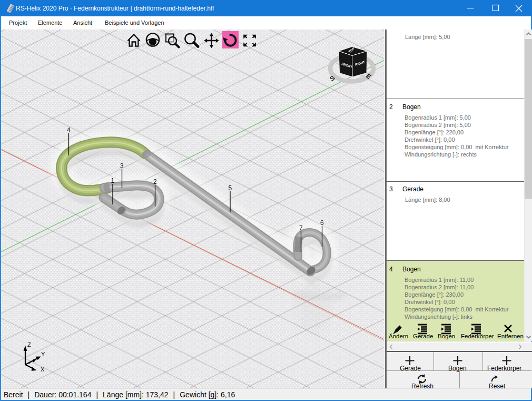 The height and width of the screenshot is (401, 532). Describe the element at coordinates (43, 369) in the screenshot. I see `svg-text: X` at that location.